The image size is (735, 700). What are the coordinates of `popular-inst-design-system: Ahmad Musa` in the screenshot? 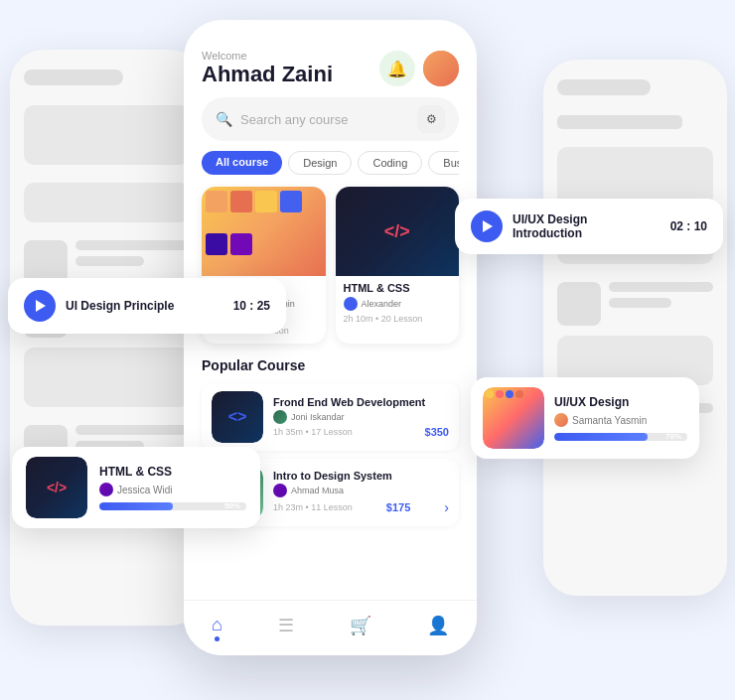 It's located at (318, 490).